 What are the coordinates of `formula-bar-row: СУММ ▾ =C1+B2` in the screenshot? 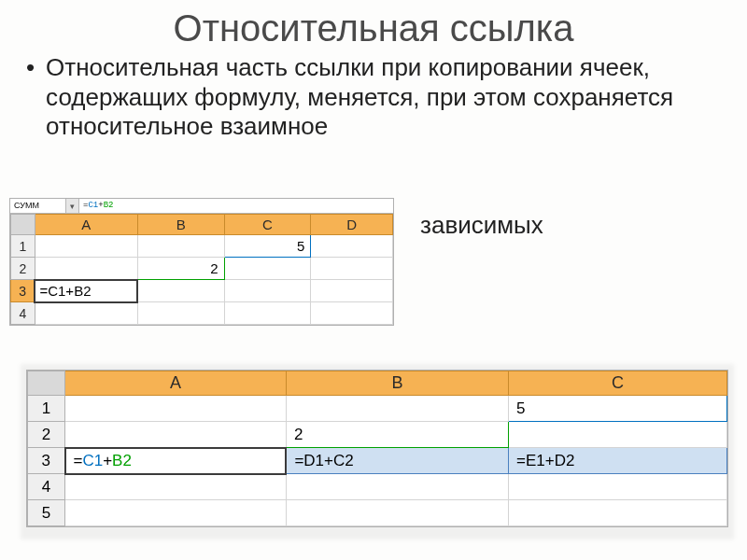 It's located at (202, 206).